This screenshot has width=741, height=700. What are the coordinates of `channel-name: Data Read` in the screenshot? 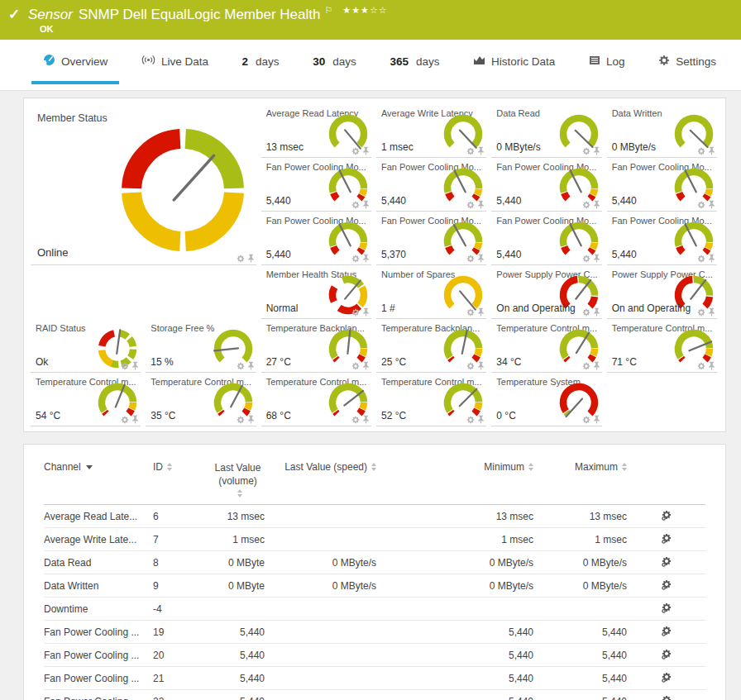 It's located at (98, 563).